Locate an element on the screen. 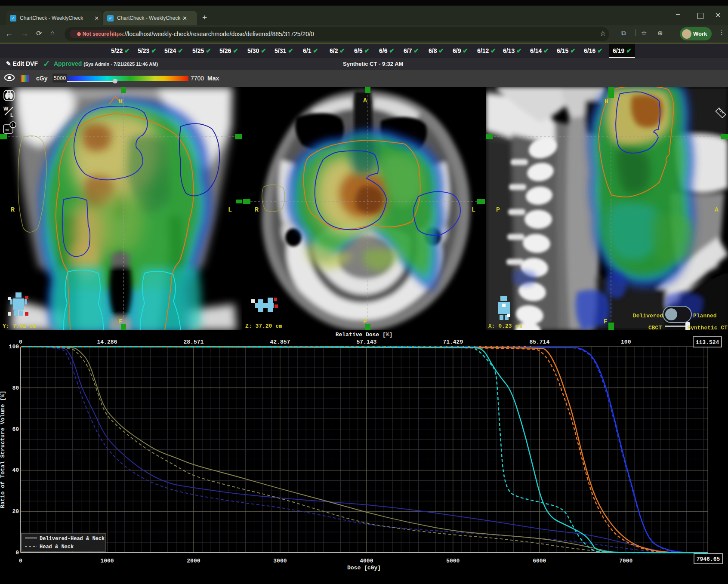 This screenshot has width=728, height=584. svg-text: 3000 is located at coordinates (280, 561).